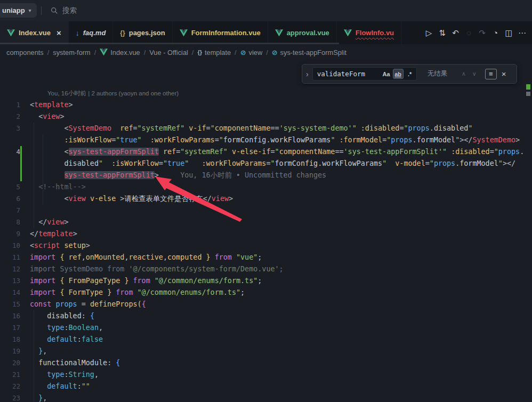 The width and height of the screenshot is (532, 402). I want to click on code-line: 23 },, so click(266, 397).